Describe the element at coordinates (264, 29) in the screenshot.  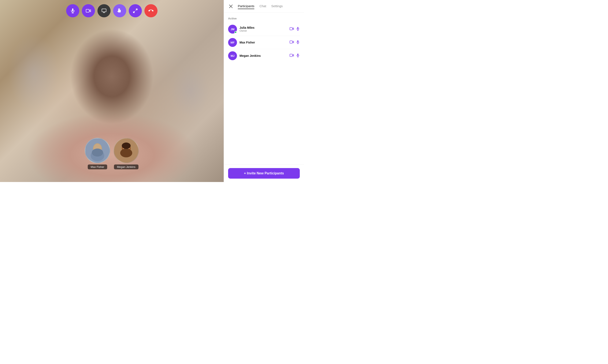
I see `julia-info: Julia Miles Owner` at that location.